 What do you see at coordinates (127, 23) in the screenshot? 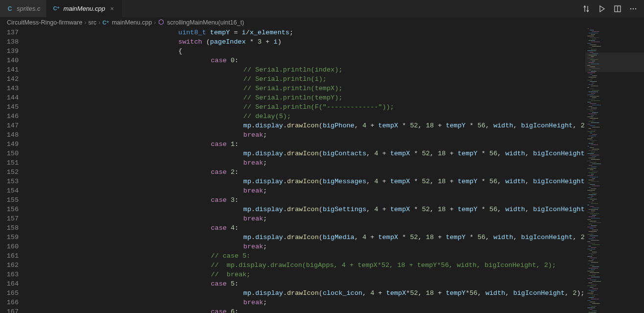
I see `breadcrumb-item: C⁺mainMenu.cpp` at bounding box center [127, 23].